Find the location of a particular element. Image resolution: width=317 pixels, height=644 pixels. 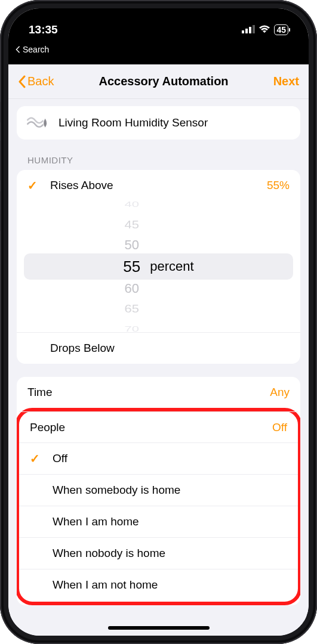

back-label: Back is located at coordinates (41, 81).